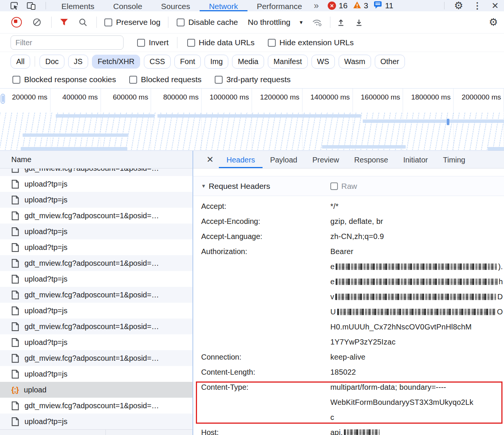  What do you see at coordinates (417, 221) in the screenshot?
I see `header-value-line: gzip, deflate, br` at bounding box center [417, 221].